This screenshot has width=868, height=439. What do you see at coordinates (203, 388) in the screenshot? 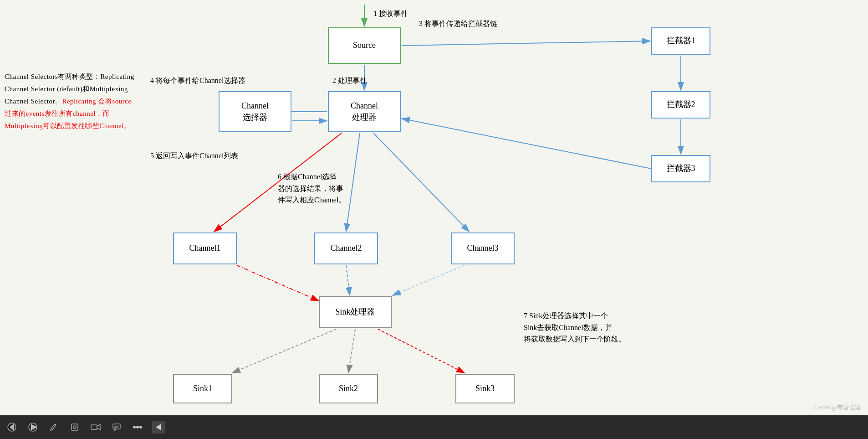
I see `sink1-box: Sink1` at bounding box center [203, 388].